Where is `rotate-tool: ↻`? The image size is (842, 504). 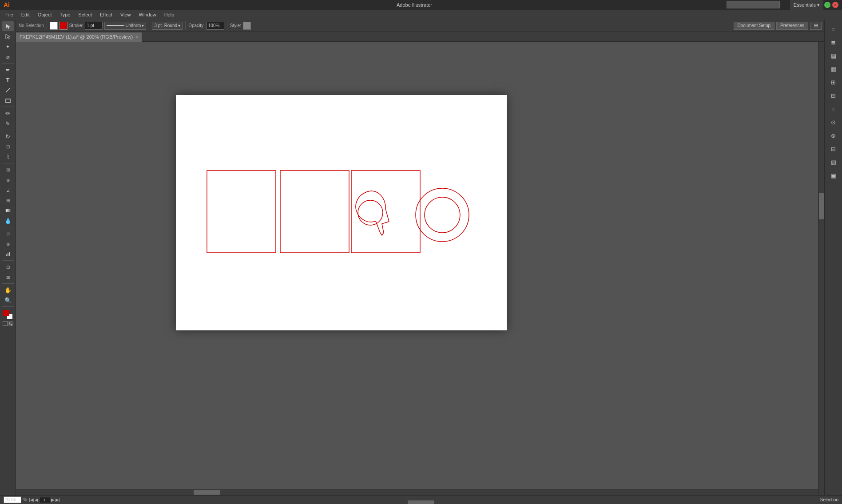 rotate-tool: ↻ is located at coordinates (8, 136).